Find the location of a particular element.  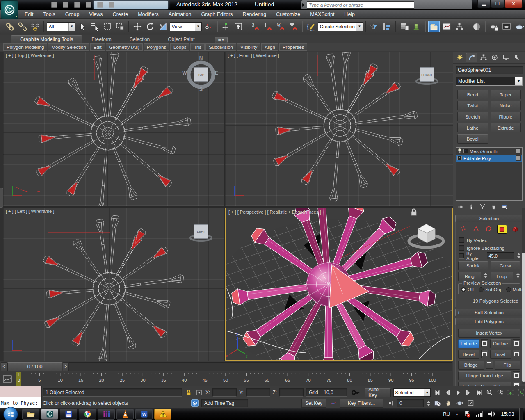

align-icon is located at coordinates (387, 27).